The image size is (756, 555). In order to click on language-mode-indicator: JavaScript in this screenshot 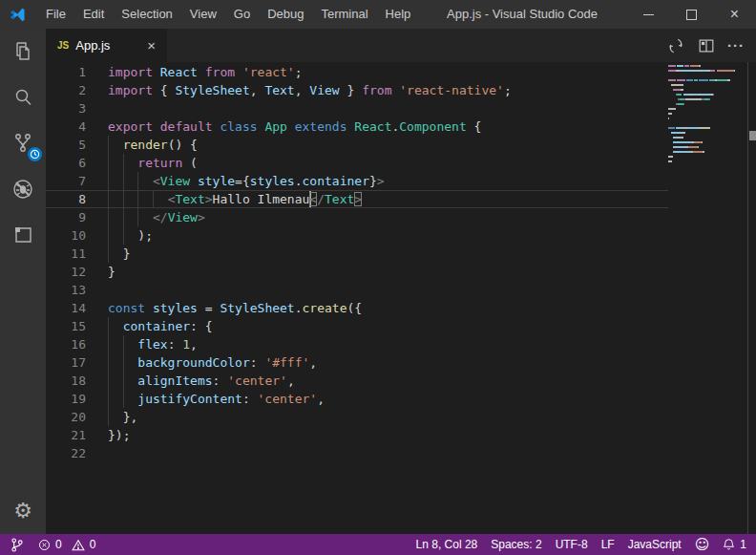, I will do `click(655, 544)`.